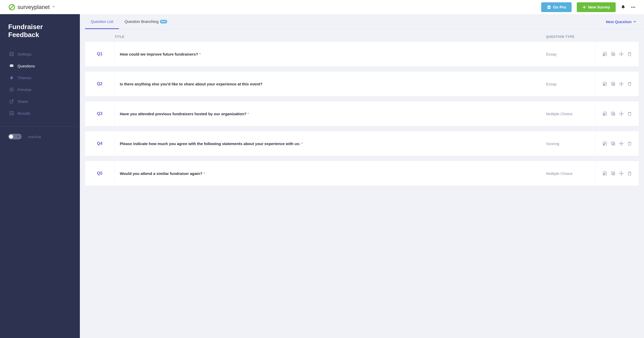 Image resolution: width=644 pixels, height=338 pixels. I want to click on sidebar-item-themes: Themes, so click(40, 78).